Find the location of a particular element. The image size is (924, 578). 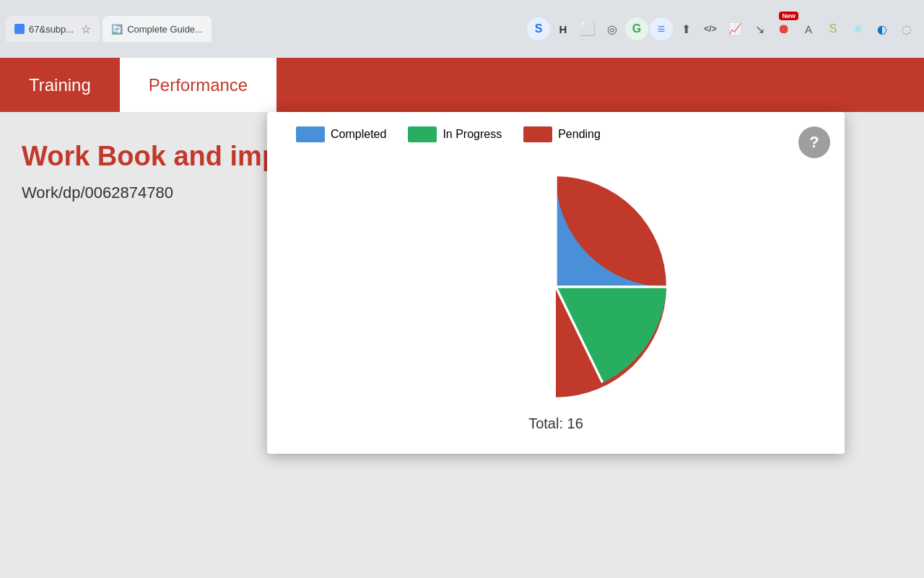

tab1-favicon is located at coordinates (19, 29).